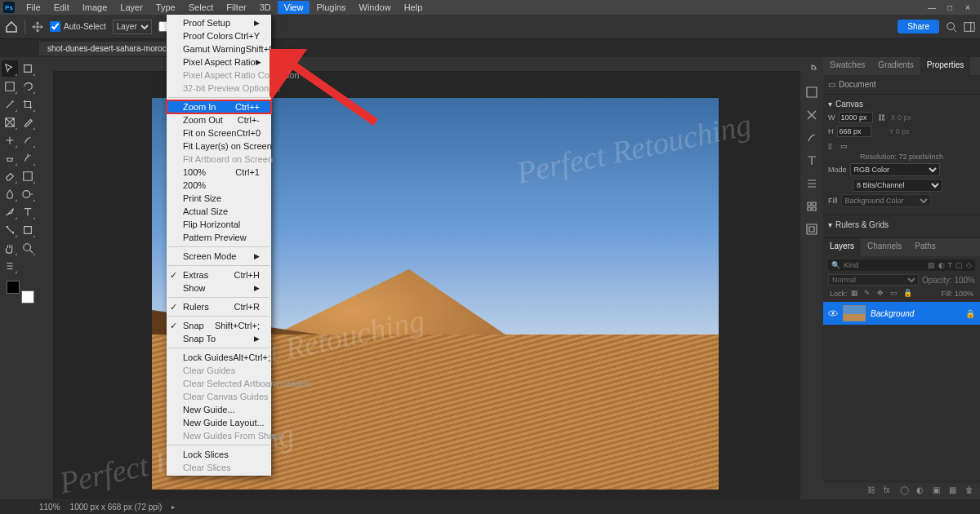  What do you see at coordinates (28, 230) in the screenshot?
I see `shape-tool` at bounding box center [28, 230].